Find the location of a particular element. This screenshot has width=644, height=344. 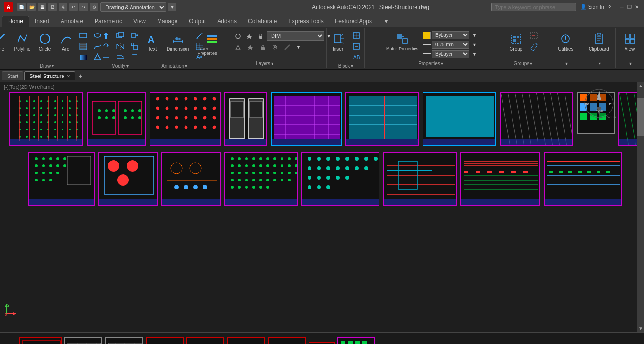

modify-group-label: Modify ▾ is located at coordinates (120, 66).